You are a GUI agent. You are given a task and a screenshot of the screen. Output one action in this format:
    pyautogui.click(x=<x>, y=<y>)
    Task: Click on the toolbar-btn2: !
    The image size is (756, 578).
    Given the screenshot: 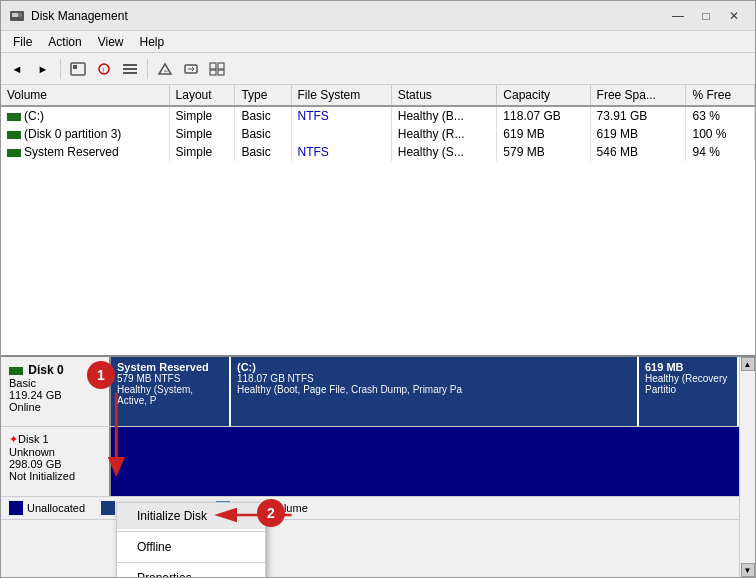 What is the action you would take?
    pyautogui.click(x=104, y=69)
    